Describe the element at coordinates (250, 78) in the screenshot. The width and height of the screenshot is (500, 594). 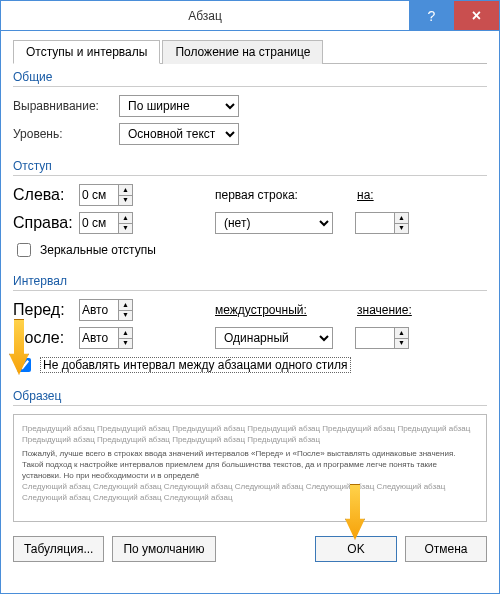
I see `group-general-label: Общие` at that location.